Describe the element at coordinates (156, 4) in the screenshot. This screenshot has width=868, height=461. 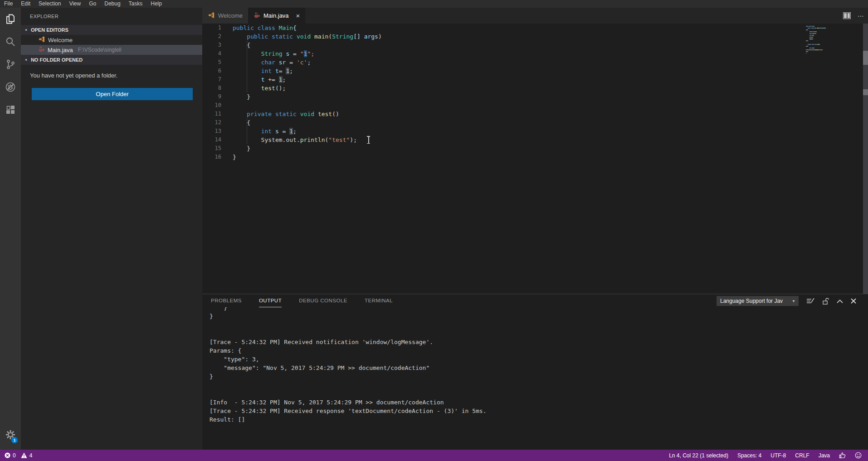
I see `menu-item-help: Help` at that location.